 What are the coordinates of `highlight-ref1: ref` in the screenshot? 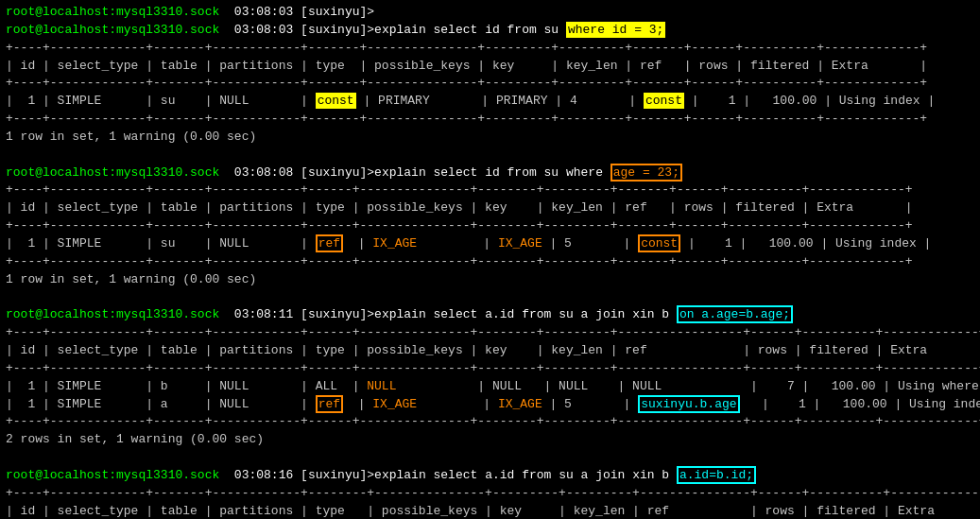 It's located at (329, 244).